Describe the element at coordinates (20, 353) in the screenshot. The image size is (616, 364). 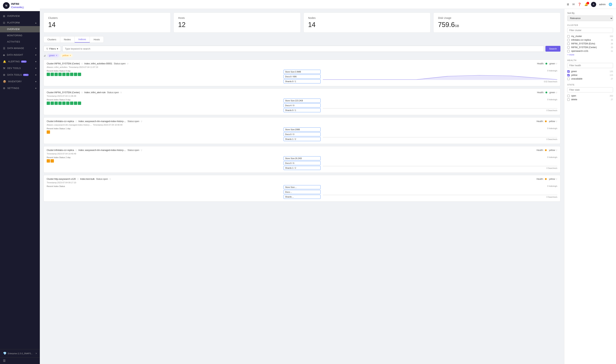
I see `sidebar-footer: 💎 Enterprise (1.5.0_SNAPS... >` at that location.